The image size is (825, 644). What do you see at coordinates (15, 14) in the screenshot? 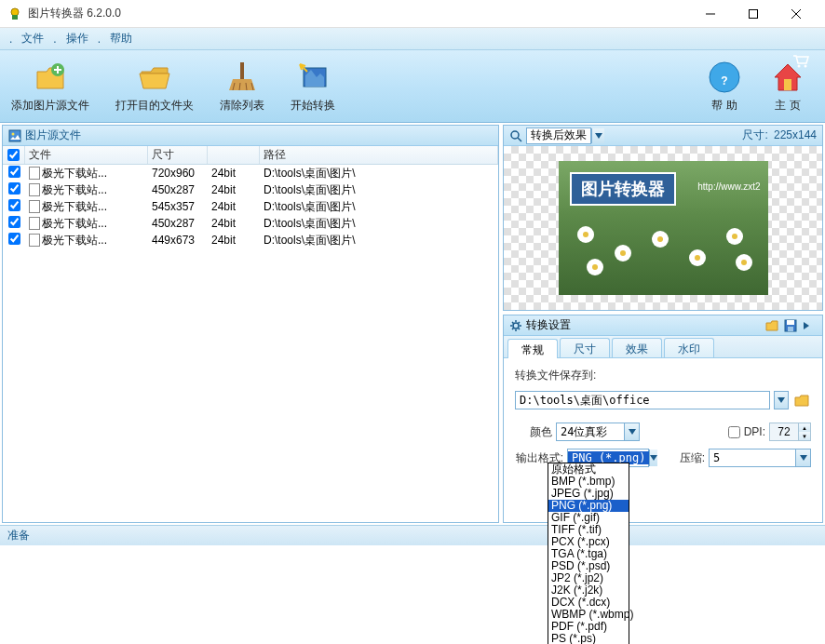
I see `app-icon` at bounding box center [15, 14].